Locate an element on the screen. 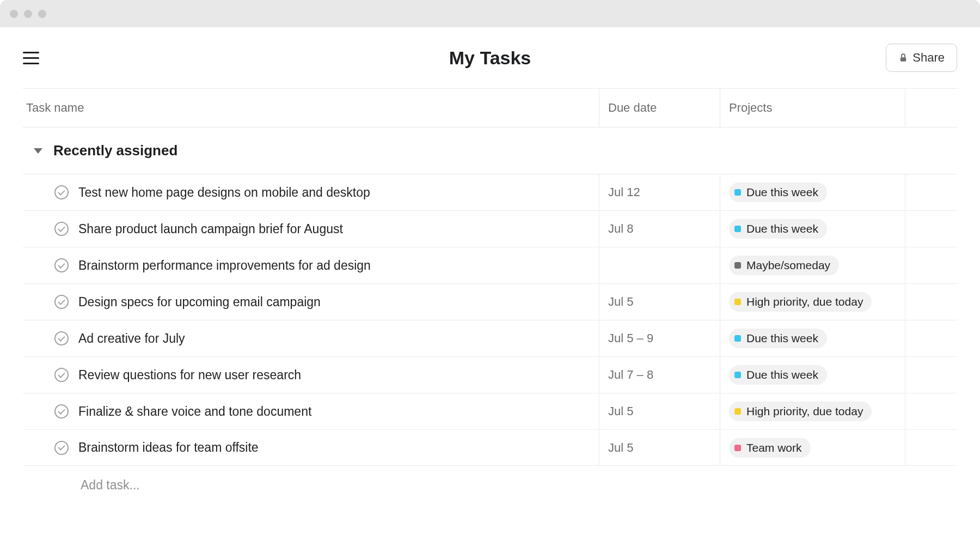 This screenshot has height=534, width=980. column-header-projects: Projects is located at coordinates (812, 108).